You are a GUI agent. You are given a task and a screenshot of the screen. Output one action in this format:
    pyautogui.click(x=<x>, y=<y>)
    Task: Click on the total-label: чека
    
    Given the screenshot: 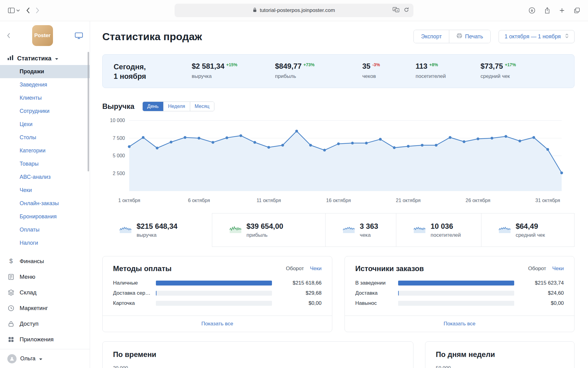 What is the action you would take?
    pyautogui.click(x=369, y=235)
    